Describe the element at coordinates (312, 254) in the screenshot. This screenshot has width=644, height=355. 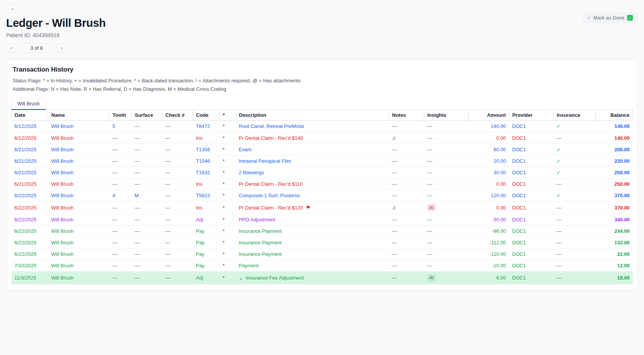
I see `cell-description: Insurance Payment` at that location.